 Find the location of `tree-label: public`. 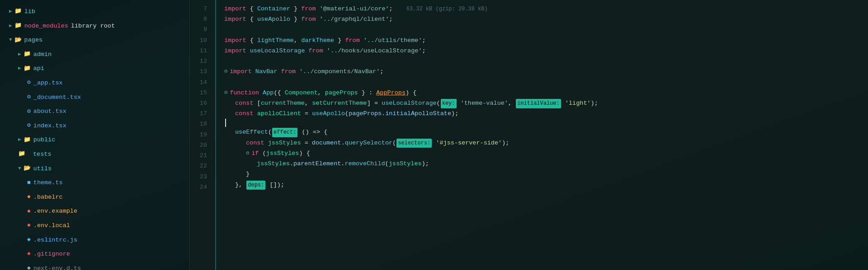

tree-label: public is located at coordinates (44, 140).